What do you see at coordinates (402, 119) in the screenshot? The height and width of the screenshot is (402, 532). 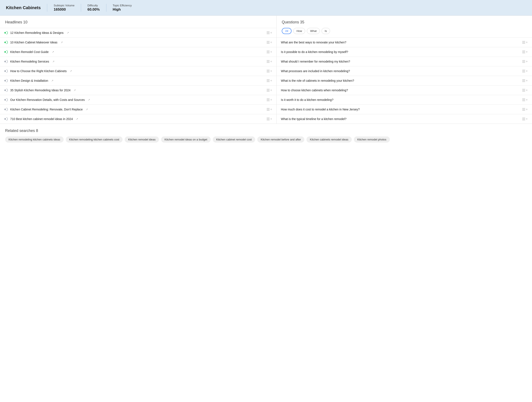 I see `question-text: What is the typical timeline for a kitch…` at bounding box center [402, 119].